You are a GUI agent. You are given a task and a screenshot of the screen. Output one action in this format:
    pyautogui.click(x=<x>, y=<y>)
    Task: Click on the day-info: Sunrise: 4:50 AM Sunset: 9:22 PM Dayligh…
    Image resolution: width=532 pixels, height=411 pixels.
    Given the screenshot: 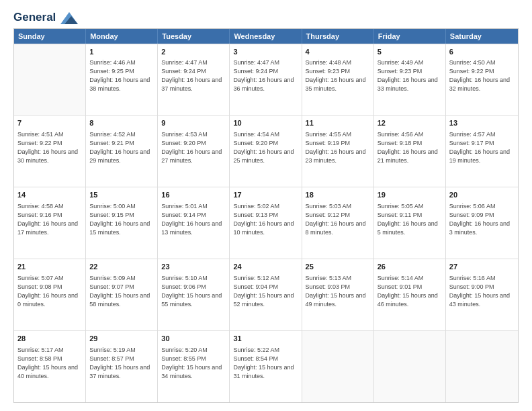 What is the action you would take?
    pyautogui.click(x=482, y=76)
    